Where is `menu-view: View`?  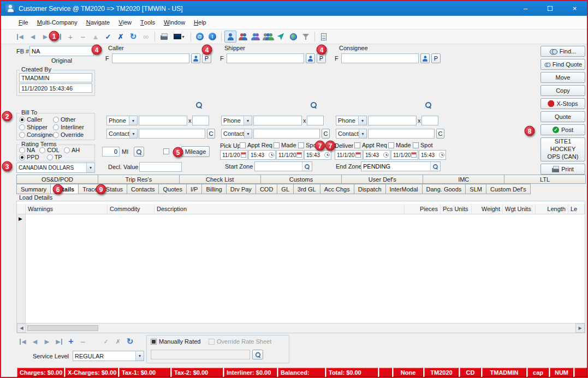
menu-view: View is located at coordinates (125, 22).